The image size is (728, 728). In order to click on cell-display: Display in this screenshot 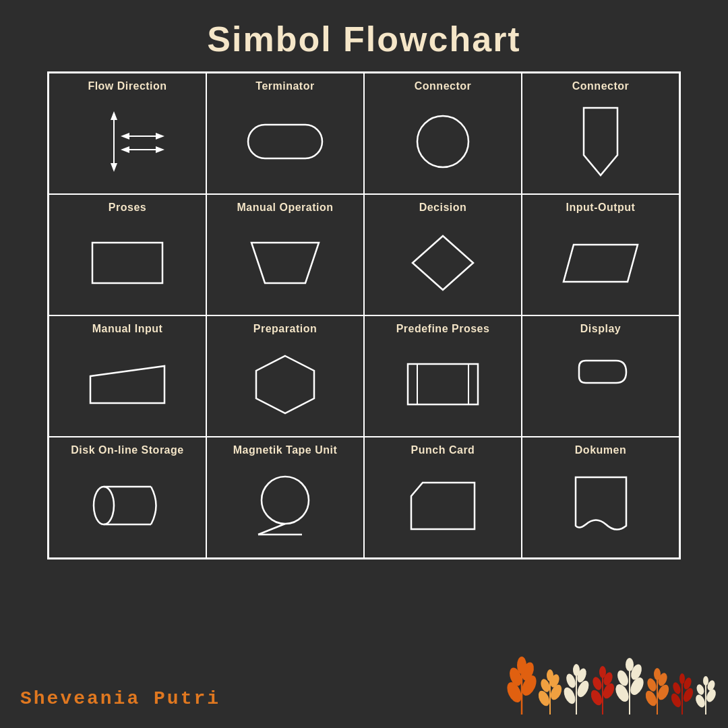, I will do `click(601, 376)`.